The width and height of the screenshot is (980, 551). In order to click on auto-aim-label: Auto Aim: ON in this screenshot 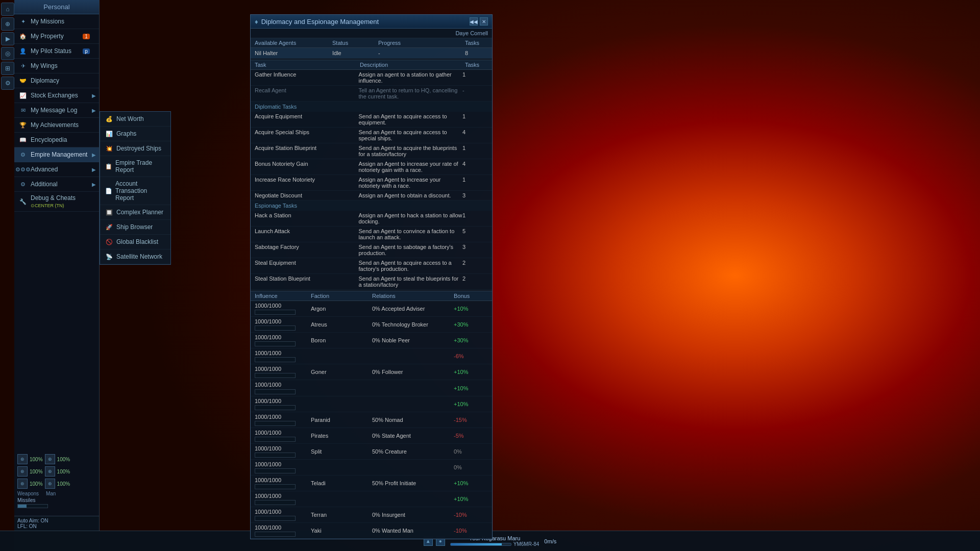, I will do `click(57, 520)`.